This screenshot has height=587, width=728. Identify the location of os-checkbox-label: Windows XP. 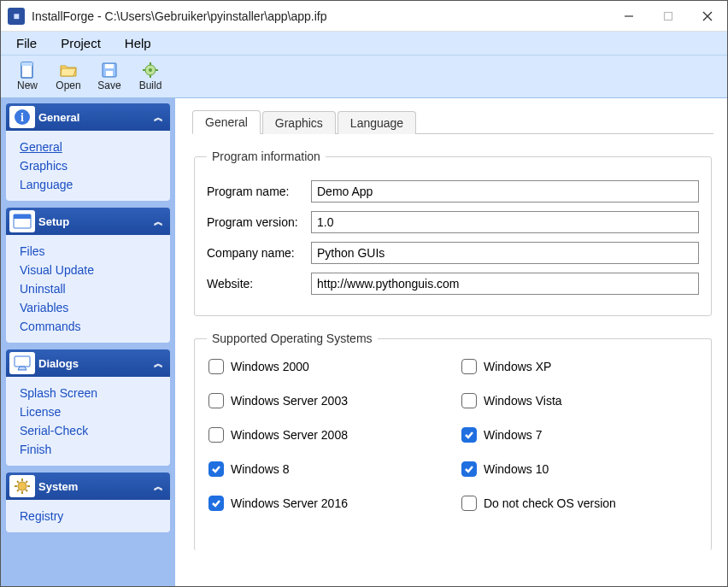
(518, 367).